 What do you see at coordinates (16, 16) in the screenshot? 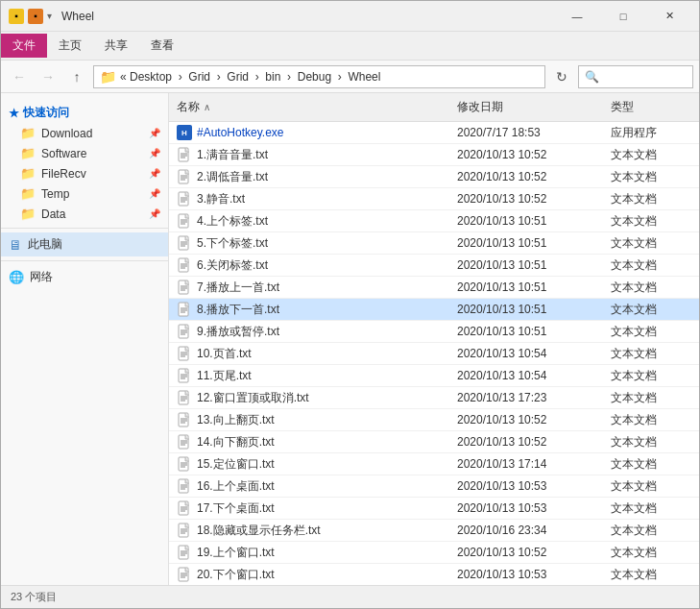
I see `folder-icon-yellow: ▪` at bounding box center [16, 16].